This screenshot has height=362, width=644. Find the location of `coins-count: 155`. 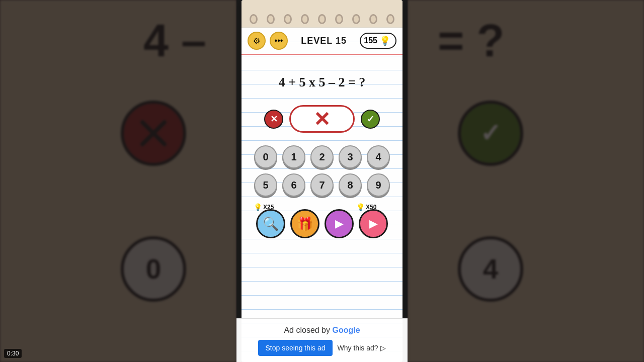

coins-count: 155 is located at coordinates (370, 41).